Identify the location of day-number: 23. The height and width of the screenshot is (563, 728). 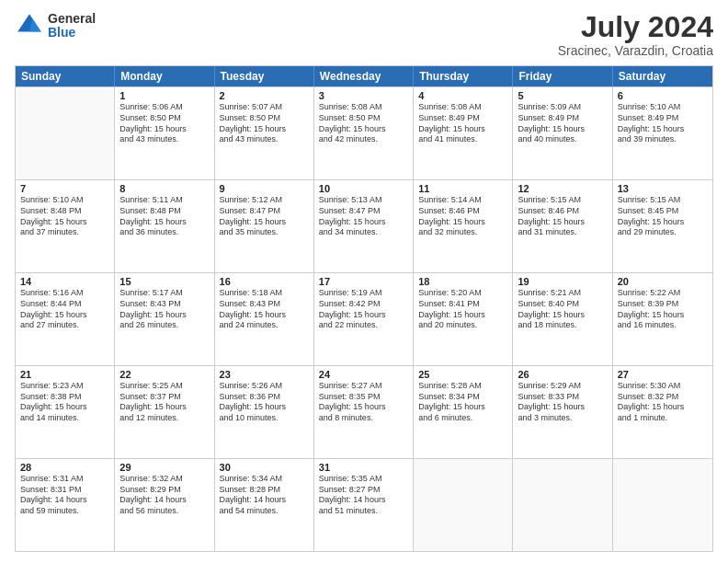
(265, 374).